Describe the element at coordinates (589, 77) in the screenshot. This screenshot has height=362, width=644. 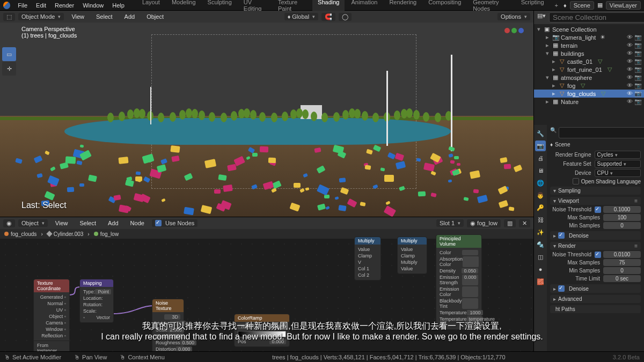
I see `outliner-item-atmosphere: ▾▦atmosphere👁📷` at that location.